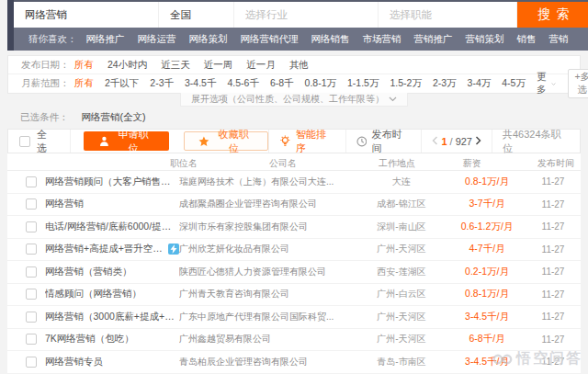 The image size is (588, 374). I want to click on selected-condition-value: 网络营销(全文), so click(114, 118).